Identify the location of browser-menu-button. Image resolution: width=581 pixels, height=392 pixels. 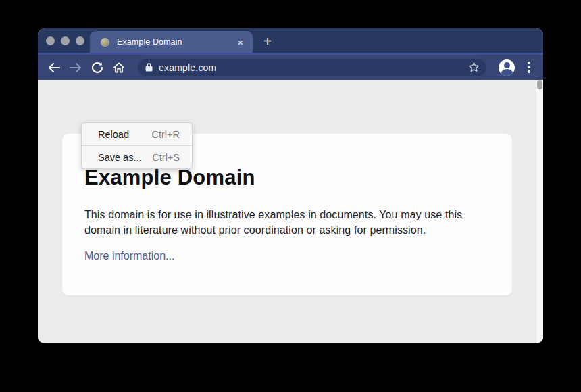
(529, 68).